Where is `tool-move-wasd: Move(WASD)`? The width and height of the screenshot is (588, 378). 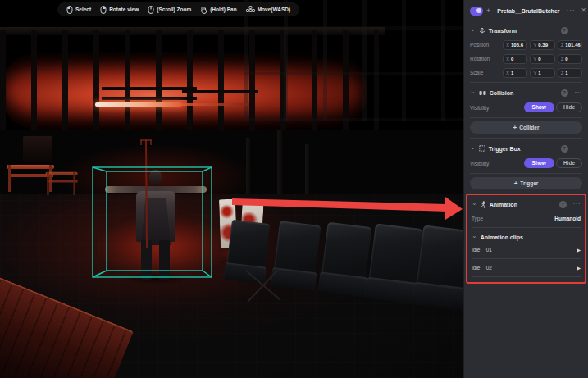
tool-move-wasd: Move(WASD) is located at coordinates (268, 10).